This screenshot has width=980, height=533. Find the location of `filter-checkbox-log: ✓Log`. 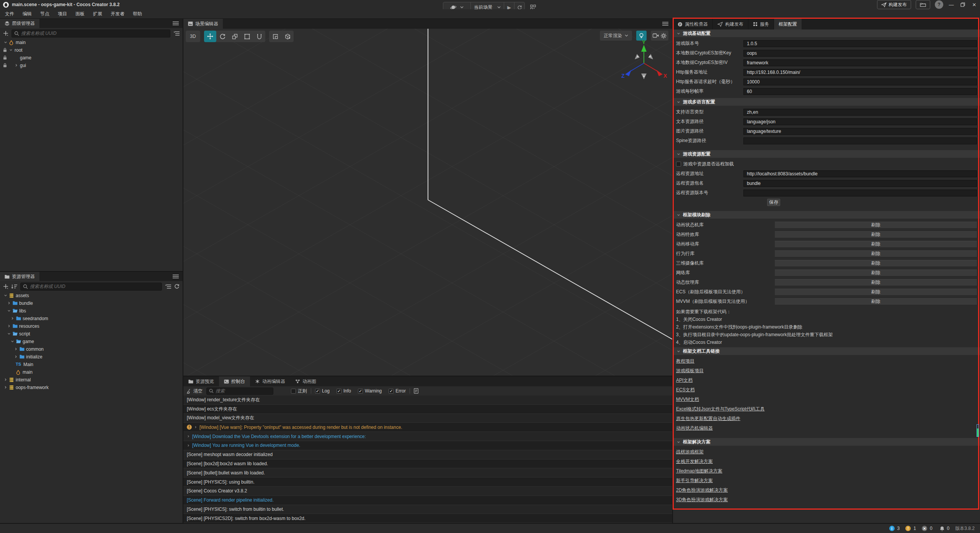

filter-checkbox-log: ✓Log is located at coordinates (322, 391).